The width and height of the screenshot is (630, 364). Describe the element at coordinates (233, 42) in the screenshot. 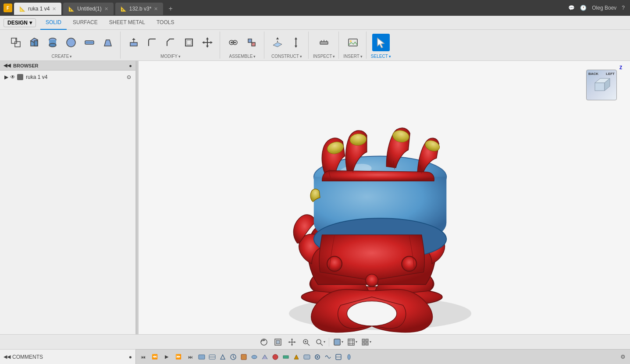

I see `assemble-joint-btn` at that location.